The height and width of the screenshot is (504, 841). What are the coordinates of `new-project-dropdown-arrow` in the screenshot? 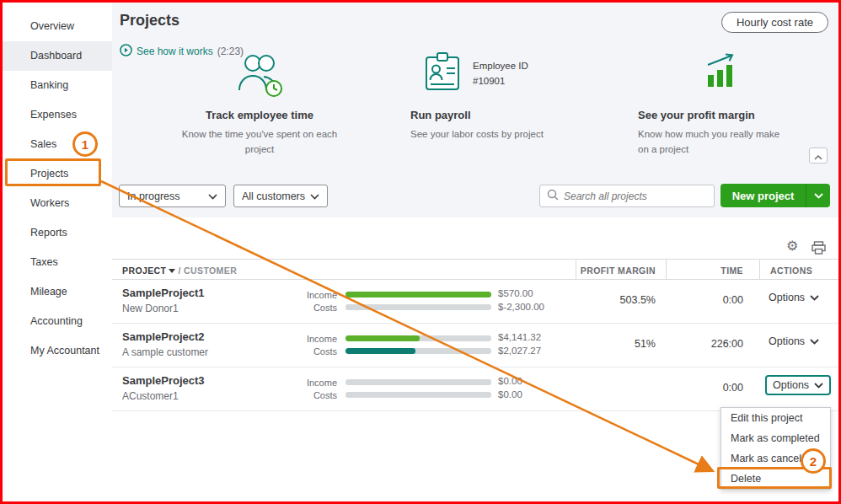 It's located at (818, 196).